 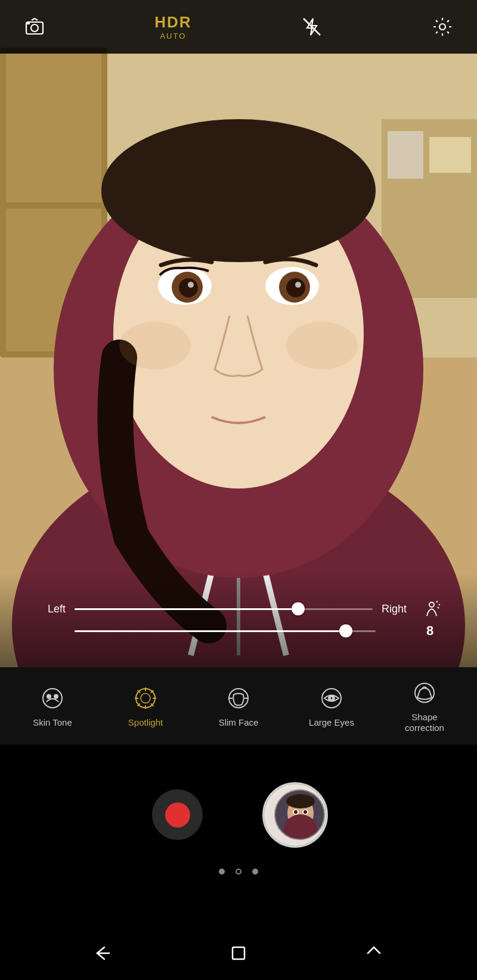 What do you see at coordinates (145, 723) in the screenshot?
I see `spotlight-label: Spotlight` at bounding box center [145, 723].